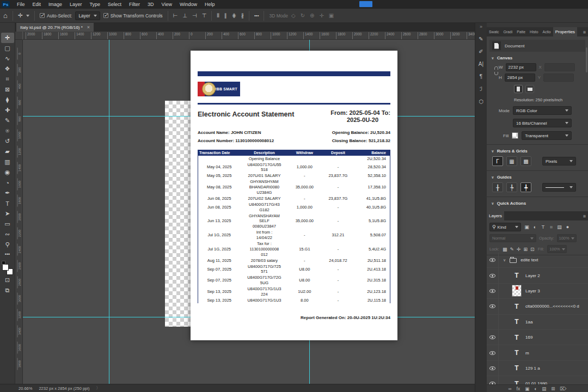  What do you see at coordinates (76, 4) in the screenshot?
I see `menu-layer: Layer` at bounding box center [76, 4].